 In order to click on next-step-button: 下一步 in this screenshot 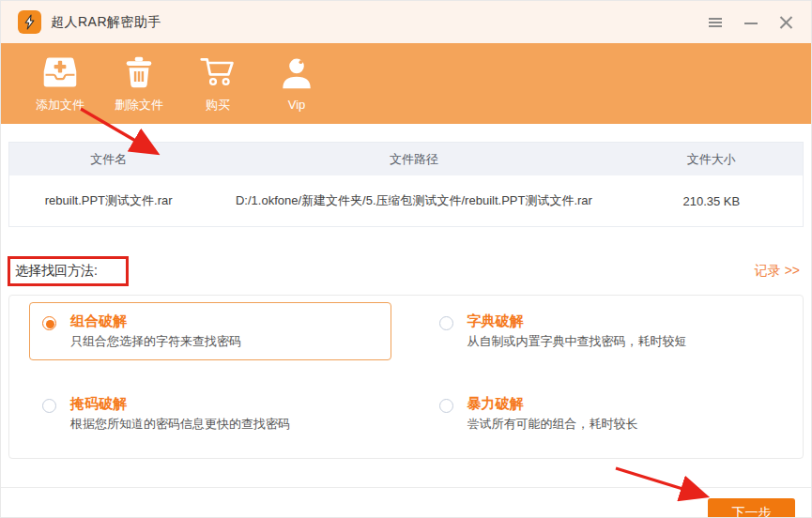, I will do `click(751, 509)`.